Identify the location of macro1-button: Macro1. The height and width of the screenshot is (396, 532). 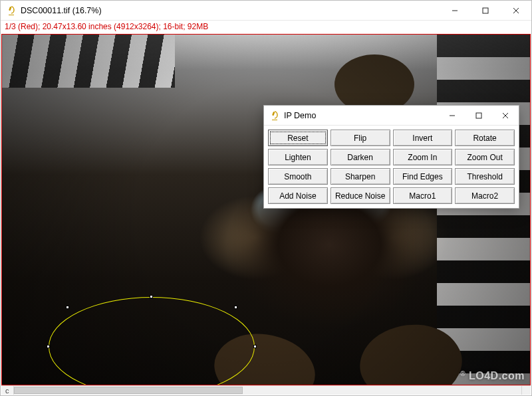
(423, 195).